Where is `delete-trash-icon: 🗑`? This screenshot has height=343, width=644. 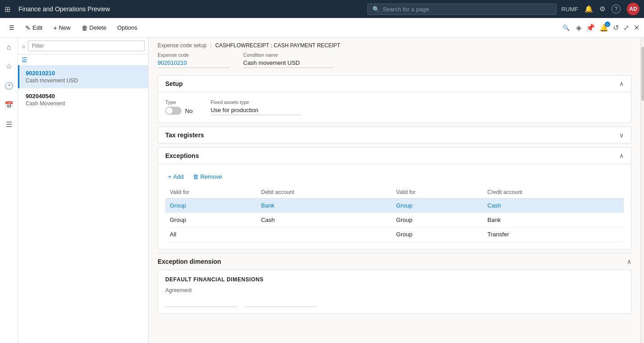
delete-trash-icon: 🗑 is located at coordinates (85, 28).